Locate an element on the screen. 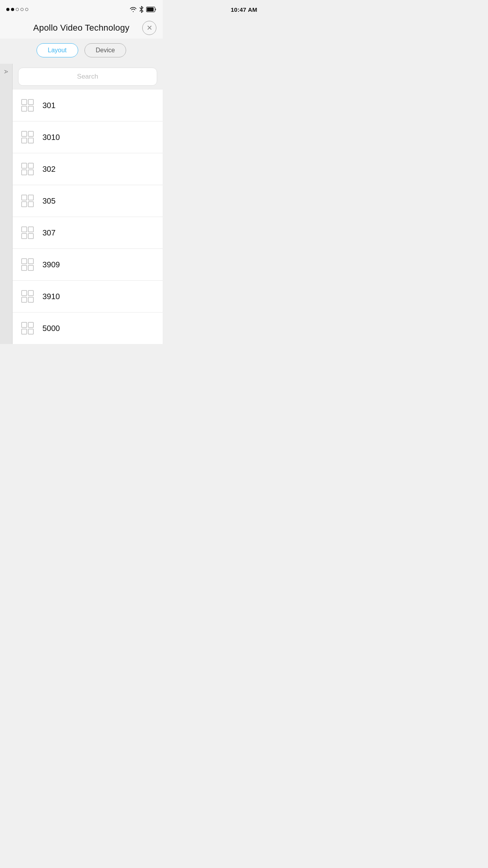 This screenshot has width=488, height=868. header: Apollo Video Technology ✕ is located at coordinates (81, 28).